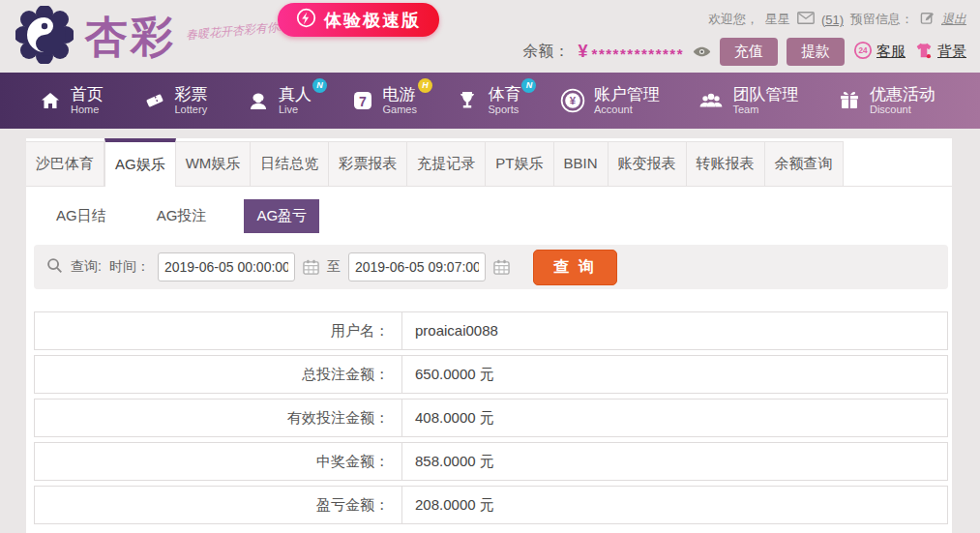 The height and width of the screenshot is (533, 980). I want to click on recharge-button: 充值, so click(749, 52).